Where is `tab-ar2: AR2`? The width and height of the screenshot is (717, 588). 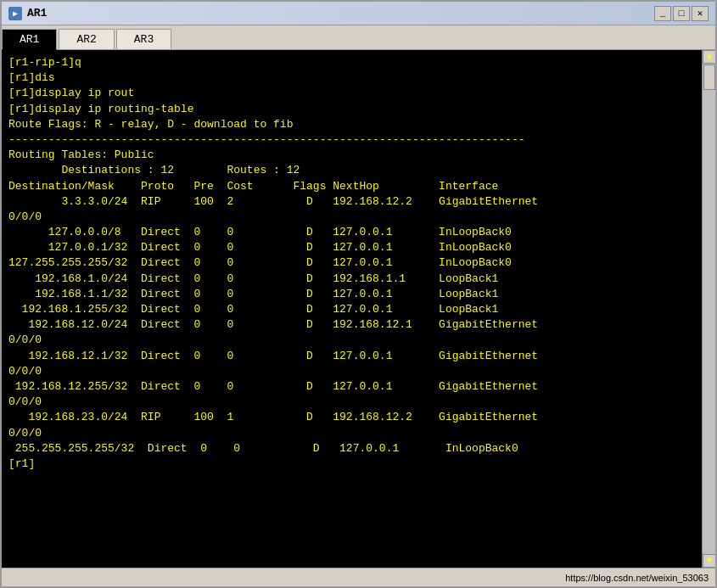
tab-ar2: AR2 is located at coordinates (87, 39).